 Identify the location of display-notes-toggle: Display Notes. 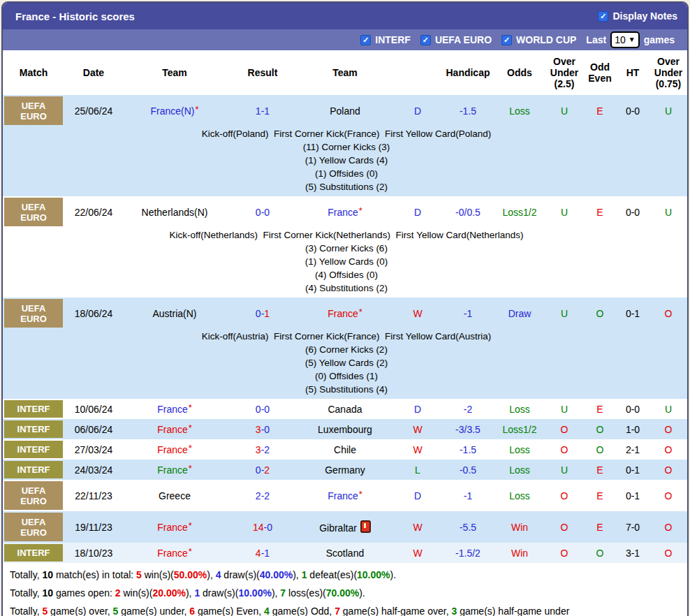
(638, 16).